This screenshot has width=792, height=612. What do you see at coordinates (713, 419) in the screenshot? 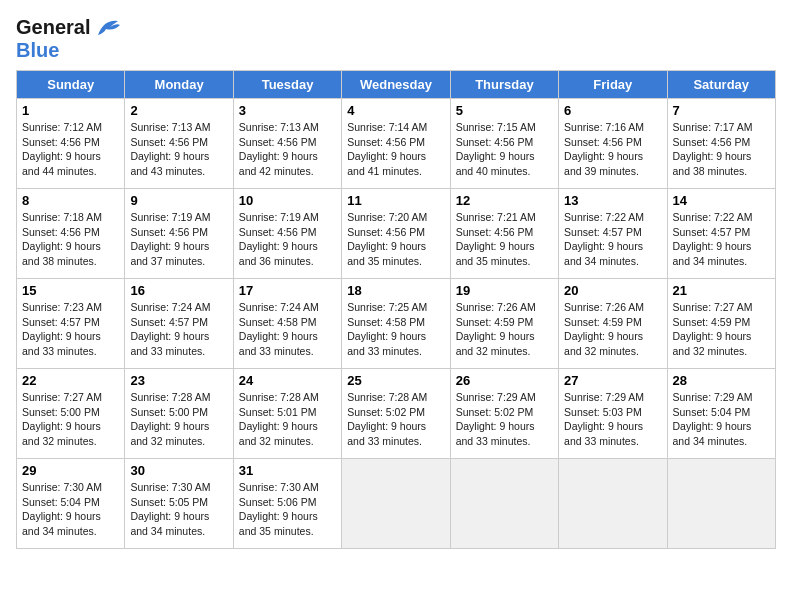
I see `day-info: Sunrise: 7:29 AMSunset: 5:04 PMDaylight:…` at bounding box center [713, 419].